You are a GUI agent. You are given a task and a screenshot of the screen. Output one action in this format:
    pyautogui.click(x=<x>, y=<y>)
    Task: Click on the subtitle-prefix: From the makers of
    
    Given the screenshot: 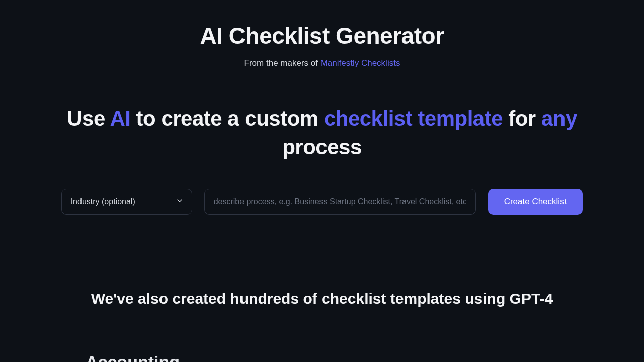 What is the action you would take?
    pyautogui.click(x=282, y=63)
    